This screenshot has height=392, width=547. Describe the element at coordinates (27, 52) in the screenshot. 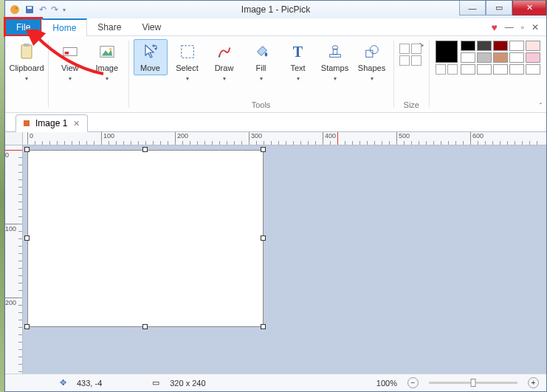

I see `clipboard-icon` at that location.